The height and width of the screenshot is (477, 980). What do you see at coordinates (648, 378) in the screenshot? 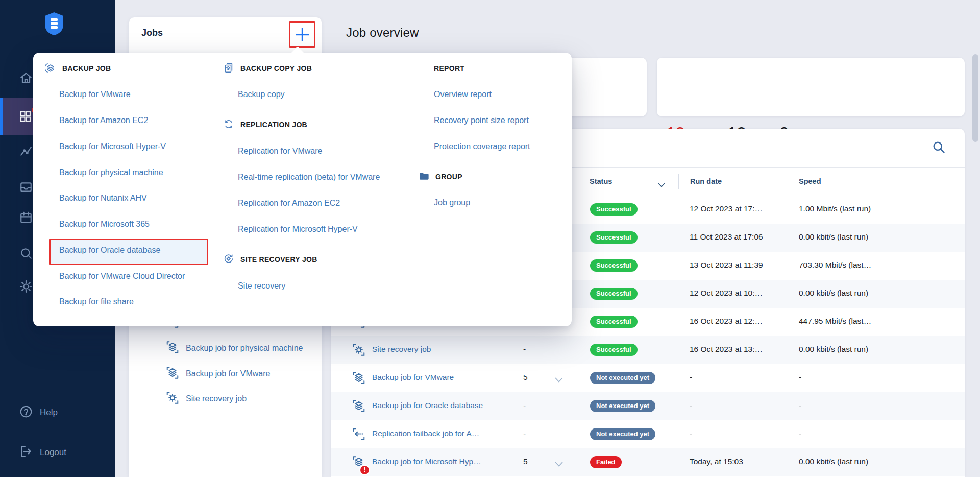
I see `table-row: Backup job for VMware 5 Not executed yet…` at bounding box center [648, 378].